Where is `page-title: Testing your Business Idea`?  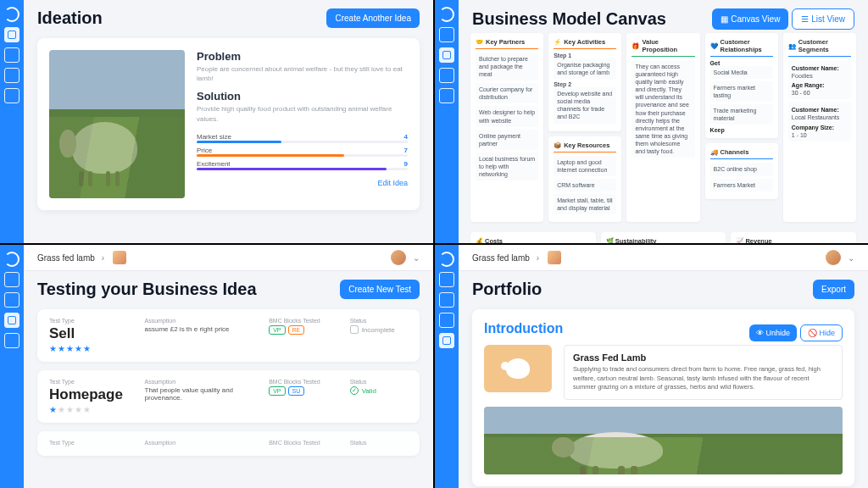 page-title: Testing your Business Idea is located at coordinates (147, 290).